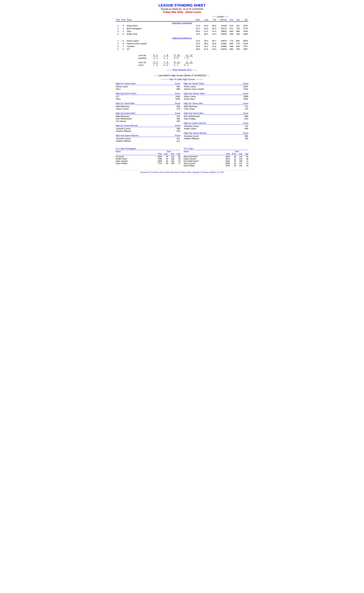  I want to click on hs-entry: Oly's808, so click(148, 89).